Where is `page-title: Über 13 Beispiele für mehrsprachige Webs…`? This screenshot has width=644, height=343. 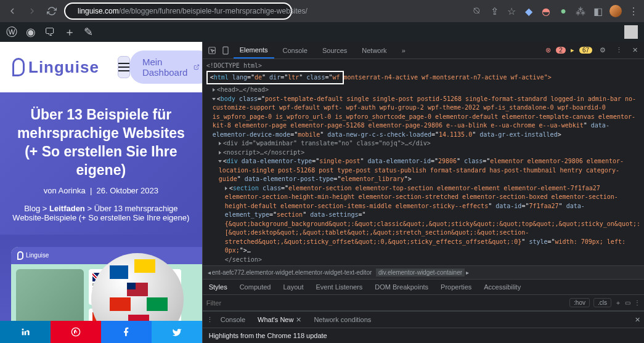 page-title: Über 13 Beispiele für mehrsprachige Webs… is located at coordinates (101, 143).